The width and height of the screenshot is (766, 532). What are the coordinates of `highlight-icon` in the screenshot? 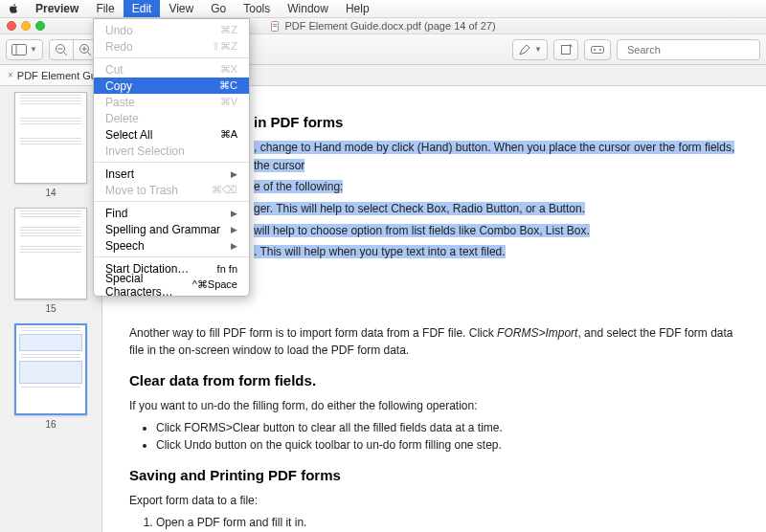 It's located at (525, 50).